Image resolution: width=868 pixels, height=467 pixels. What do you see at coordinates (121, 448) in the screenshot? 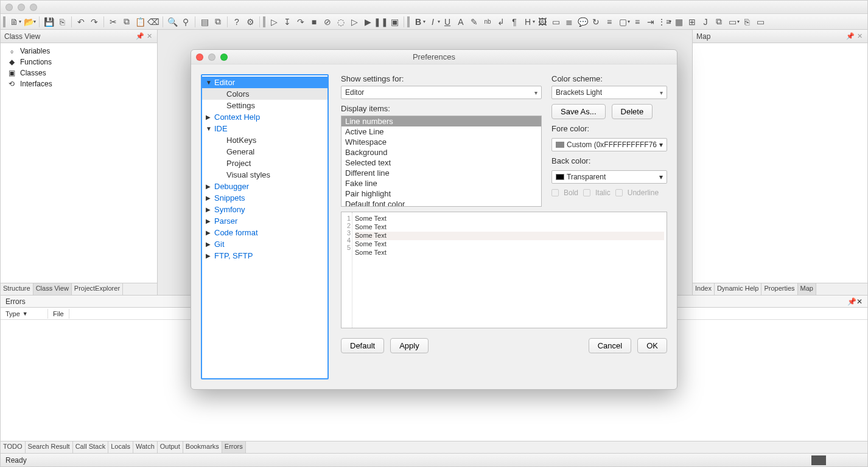
I see `tab-locals: Locals` at bounding box center [121, 448].